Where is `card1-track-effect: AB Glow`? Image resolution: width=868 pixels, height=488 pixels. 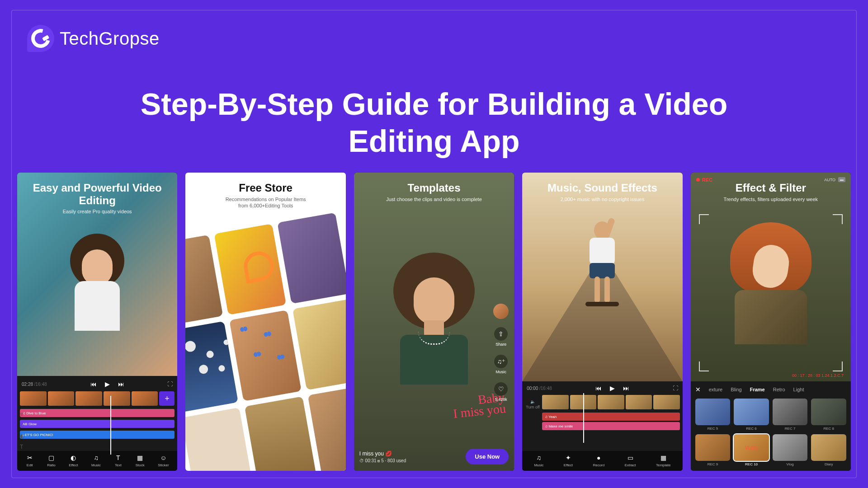 card1-track-effect: AB Glow is located at coordinates (97, 424).